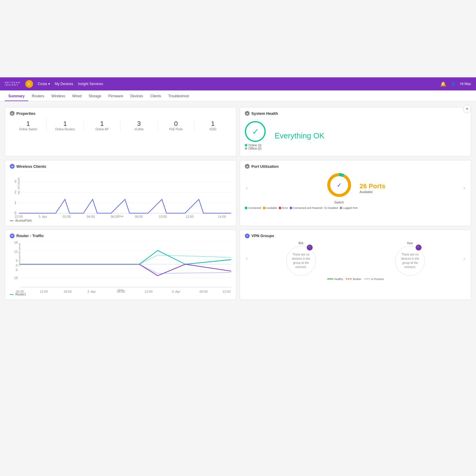 This screenshot has height=476, width=476. What do you see at coordinates (456, 84) in the screenshot?
I see `nav-right: 🔔 👤 Hi Mac` at bounding box center [456, 84].